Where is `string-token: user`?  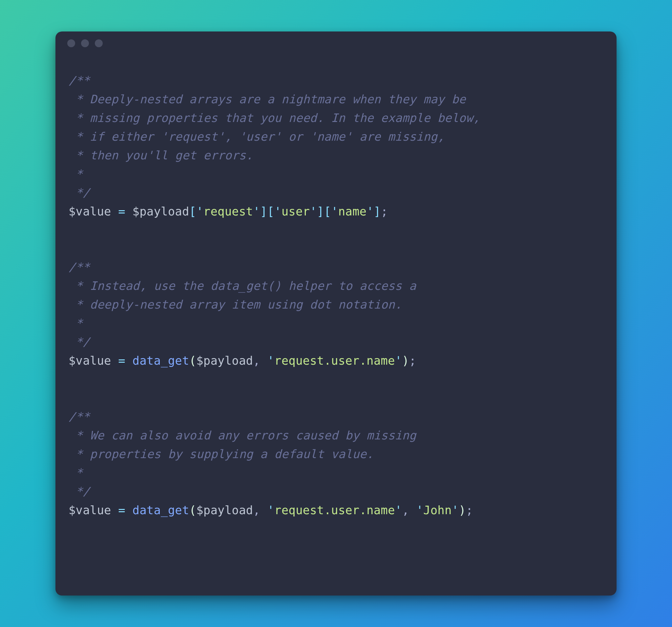
string-token: user is located at coordinates (295, 211).